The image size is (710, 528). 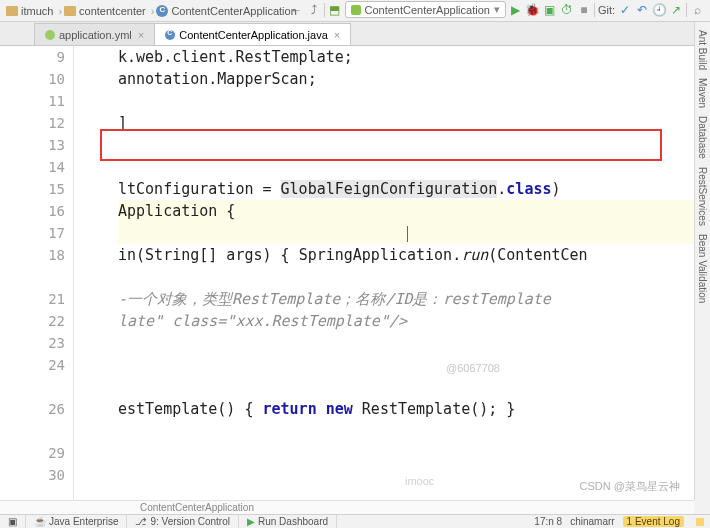 I want to click on breadcrumb-module: contentcenter, so click(x=105, y=11).